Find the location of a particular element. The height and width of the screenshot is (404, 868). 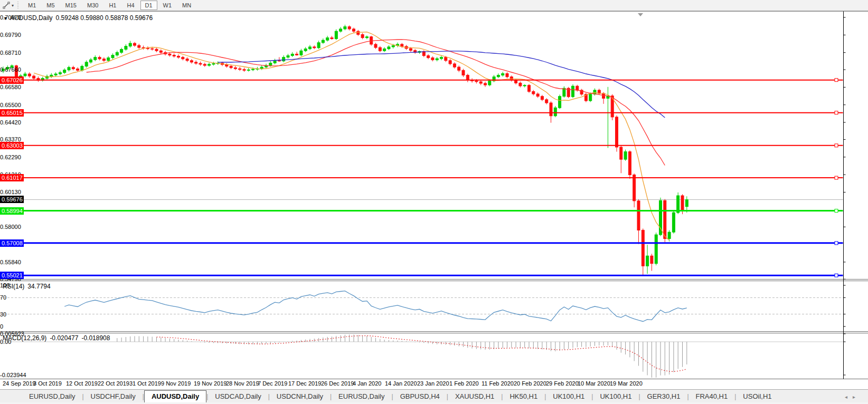

date-label: 26 Dec 2019 is located at coordinates (337, 383).